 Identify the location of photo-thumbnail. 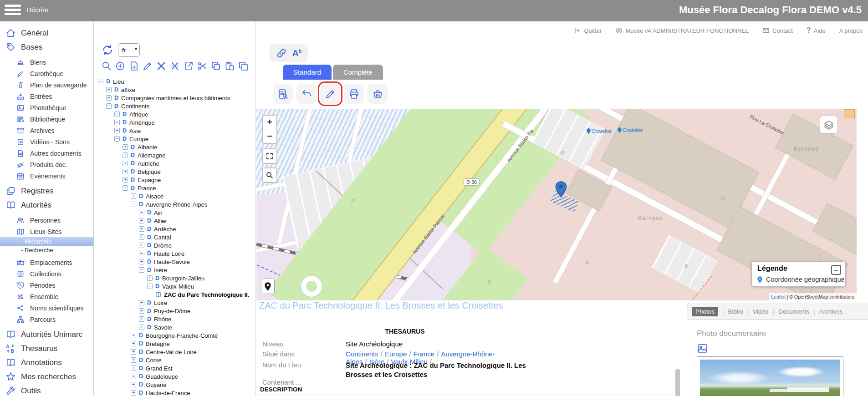
(770, 378).